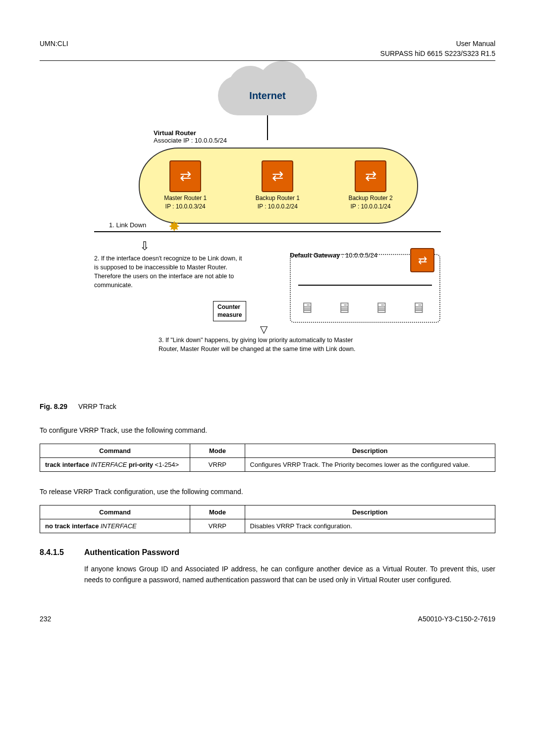  What do you see at coordinates (268, 526) in the screenshot?
I see `table-row: no track interface INTERFACE VRRP Disabl…` at bounding box center [268, 526].